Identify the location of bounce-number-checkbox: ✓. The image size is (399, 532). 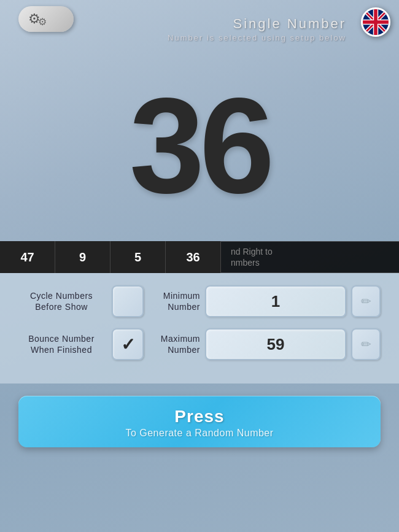
(128, 344).